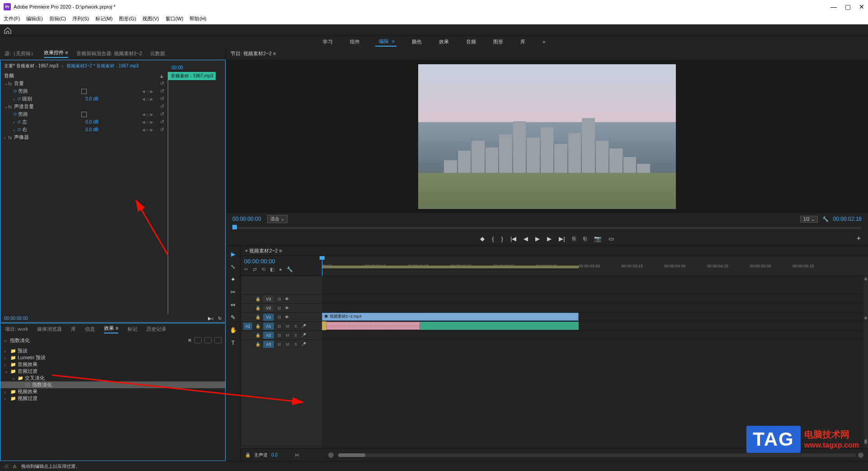 The image size is (868, 471). I want to click on tl-linked-selection-icon: ⇄, so click(255, 270).